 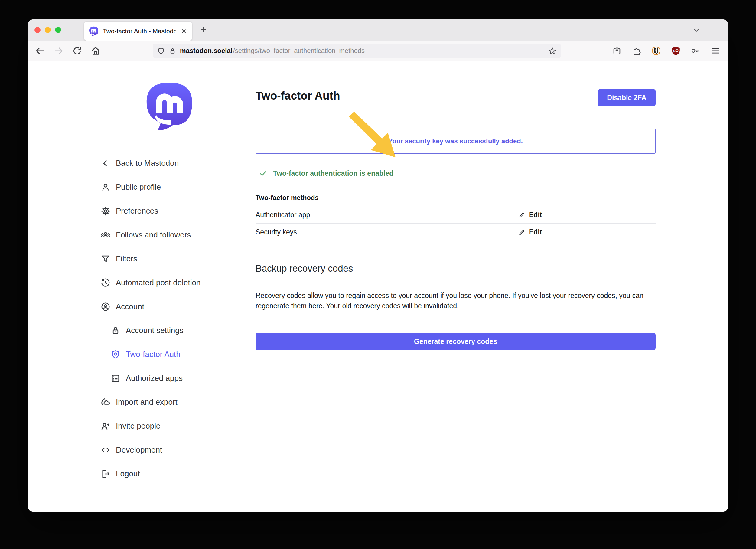 What do you see at coordinates (552, 51) in the screenshot?
I see `bookmark-star-icon` at bounding box center [552, 51].